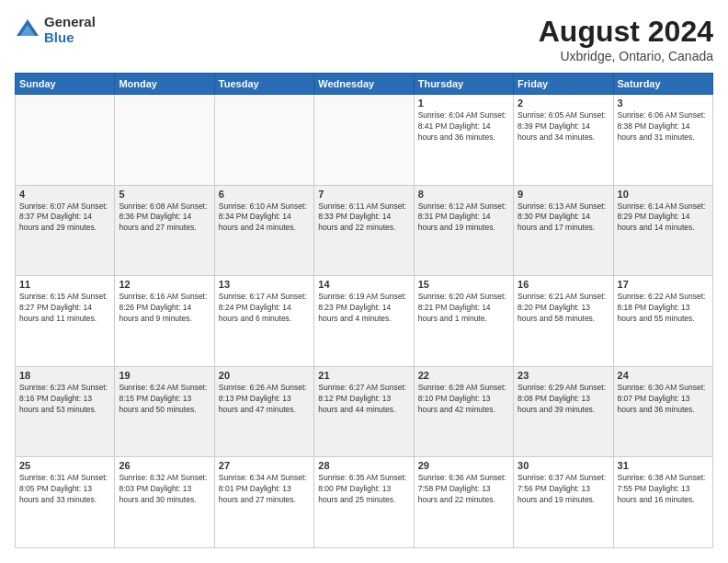 This screenshot has height=563, width=728. What do you see at coordinates (364, 489) in the screenshot?
I see `day-info: Sunrise: 6:35 AM Sunset: 8:00 PM Dayligh…` at bounding box center [364, 489].